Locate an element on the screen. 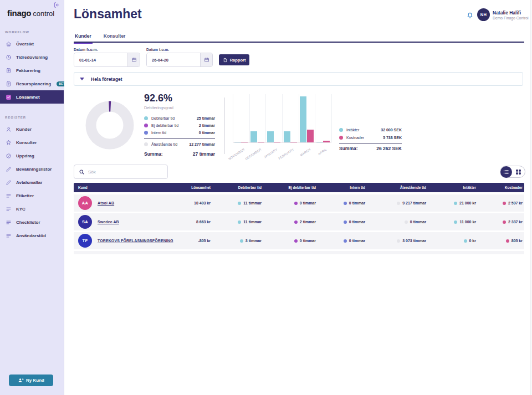  bar-kostnader is located at coordinates (261, 142).